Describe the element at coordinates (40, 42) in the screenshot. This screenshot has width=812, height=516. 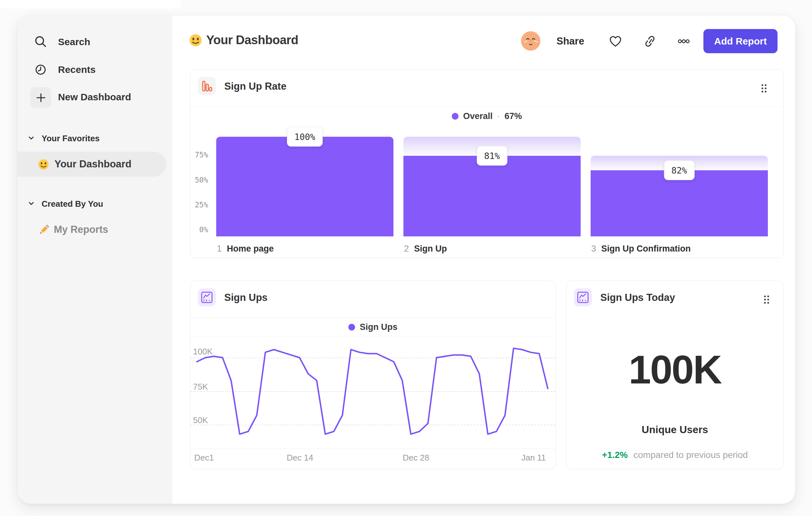
I see `search-icon` at that location.